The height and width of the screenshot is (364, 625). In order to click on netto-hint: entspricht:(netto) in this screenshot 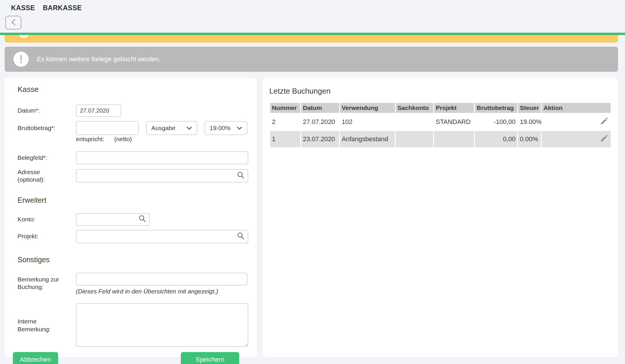, I will do `click(162, 139)`.